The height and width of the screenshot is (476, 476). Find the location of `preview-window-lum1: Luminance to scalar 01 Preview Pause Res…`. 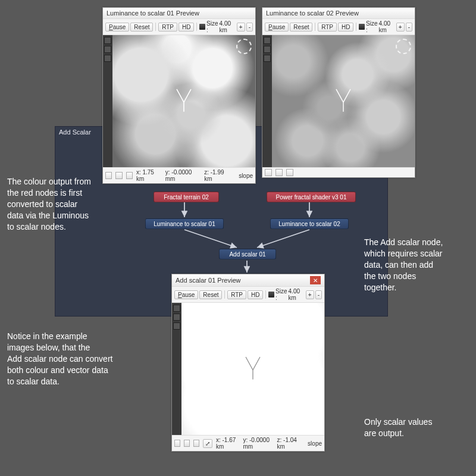

preview-window-lum1: Luminance to scalar 01 Preview Pause Res… is located at coordinates (179, 95).